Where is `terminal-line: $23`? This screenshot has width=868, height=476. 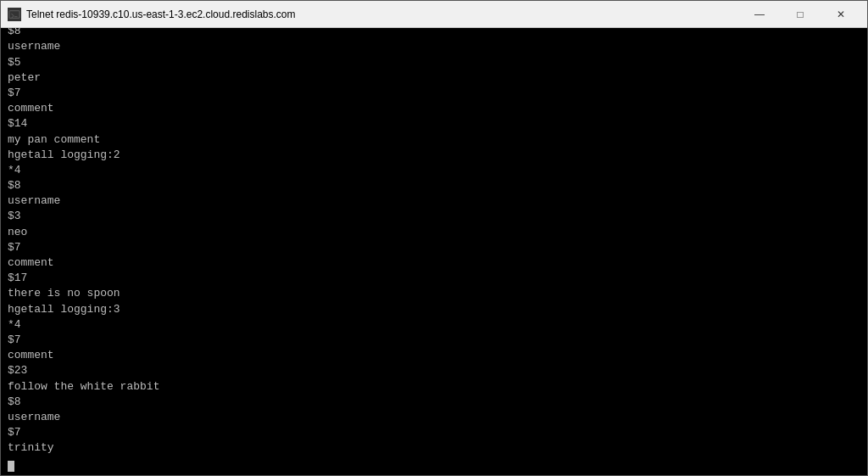
terminal-line: $23 is located at coordinates (434, 371).